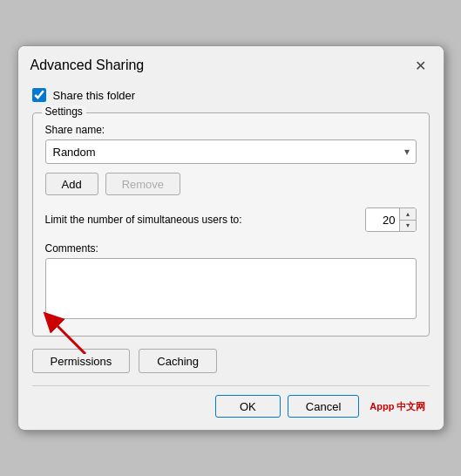  I want to click on share-name-select-wrapper: Random, so click(231, 152).